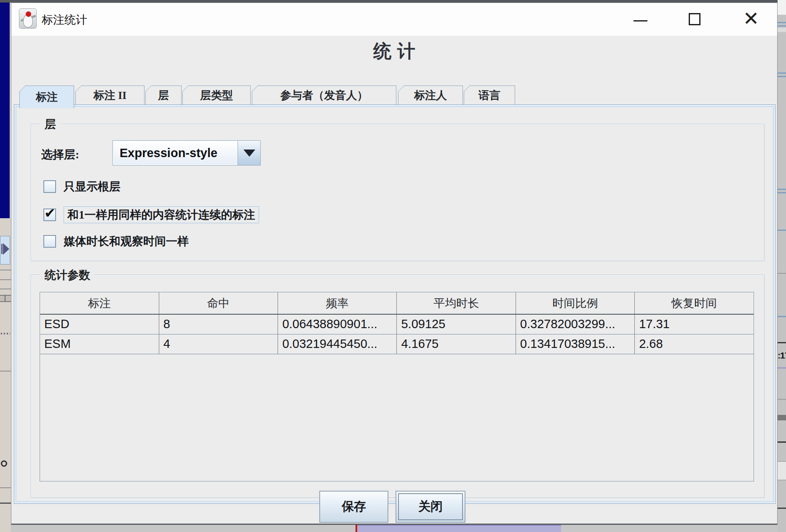  What do you see at coordinates (99, 324) in the screenshot?
I see `table-cell: ESD` at bounding box center [99, 324].